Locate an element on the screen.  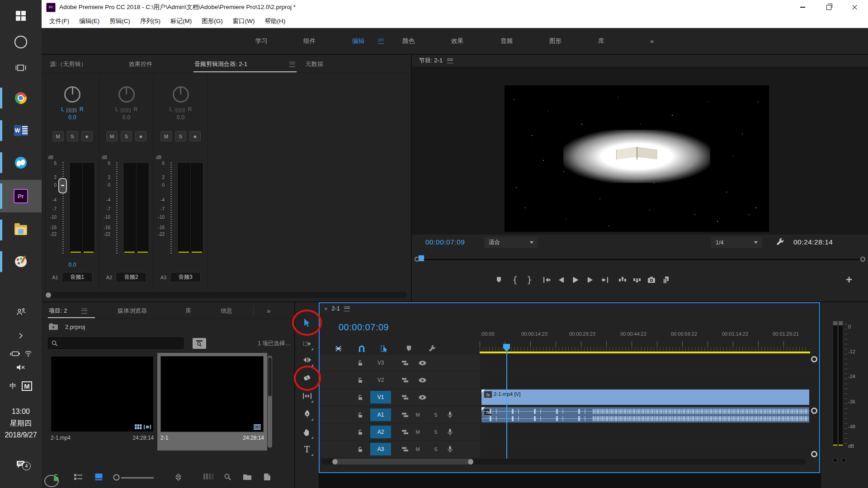
add-marker-button is located at coordinates (499, 280).